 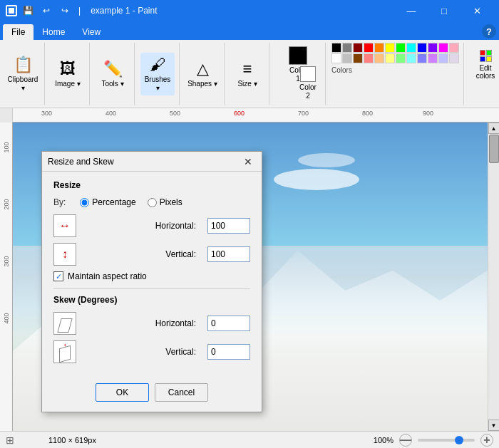 I want to click on ruler-corner, so click(x=6, y=115).